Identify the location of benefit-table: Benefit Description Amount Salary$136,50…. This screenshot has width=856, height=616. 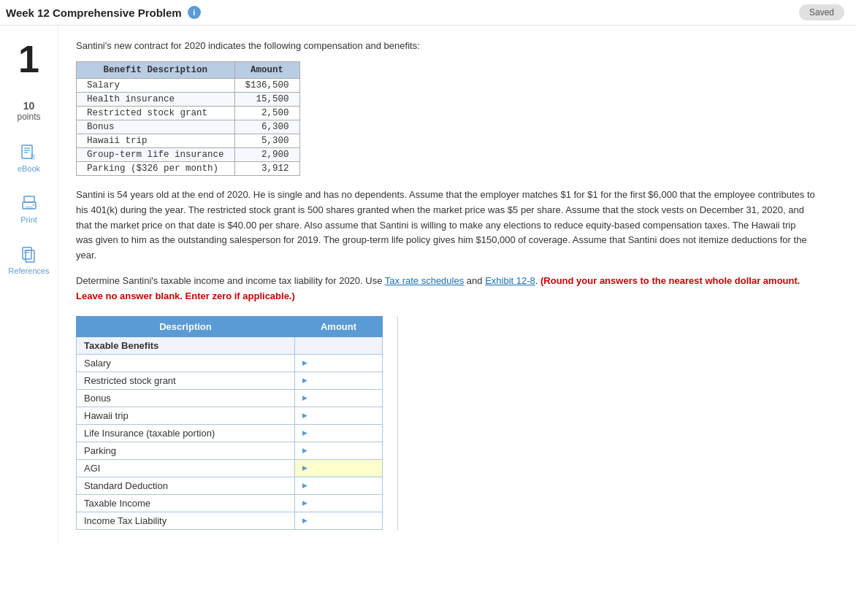
(188, 118).